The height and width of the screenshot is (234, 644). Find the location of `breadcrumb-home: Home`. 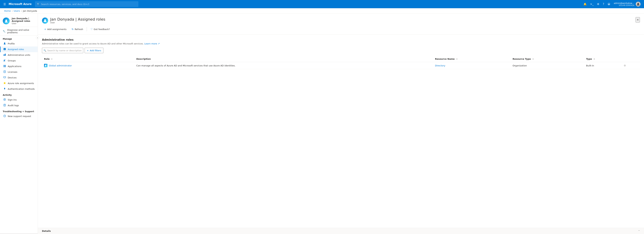

breadcrumb-home: Home is located at coordinates (8, 11).